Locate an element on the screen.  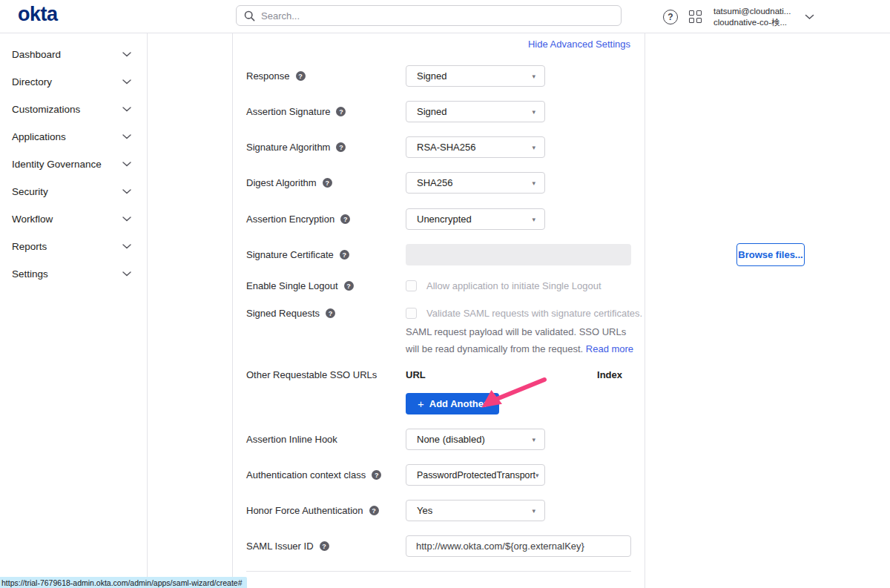
assertion-signature-label: Assertion Signature ? is located at coordinates (296, 111).